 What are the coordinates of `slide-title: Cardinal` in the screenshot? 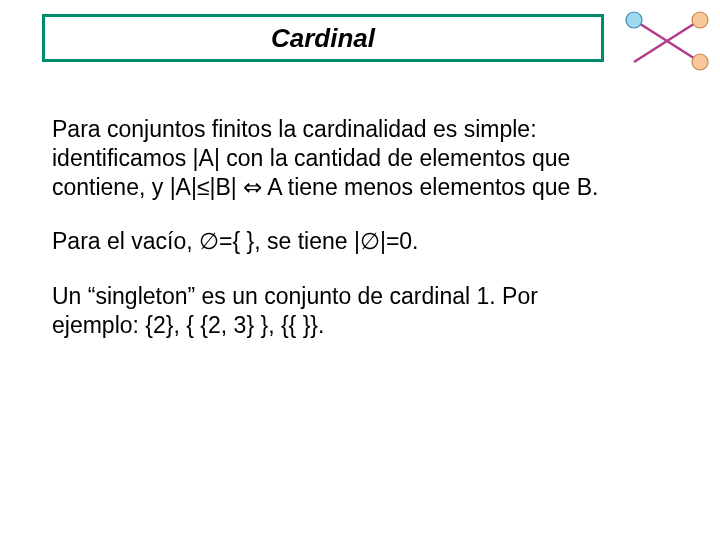 It's located at (323, 38).